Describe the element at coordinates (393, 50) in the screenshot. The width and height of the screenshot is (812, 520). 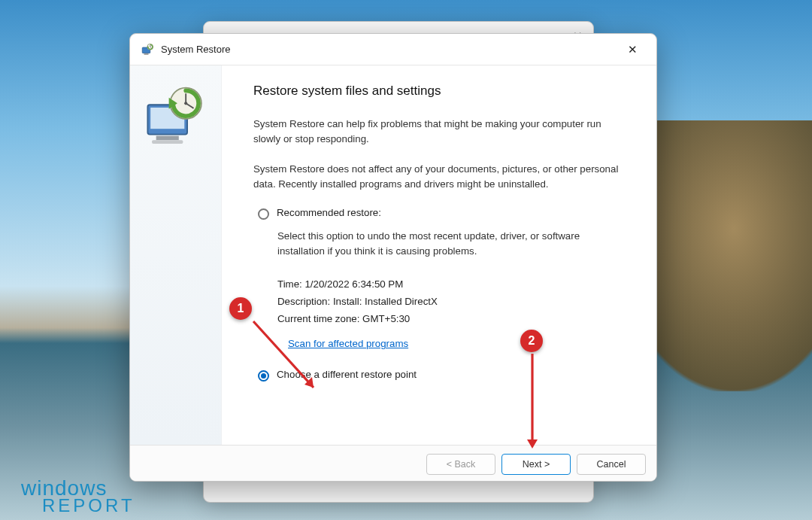
I see `titlebar: System Restore ✕` at that location.